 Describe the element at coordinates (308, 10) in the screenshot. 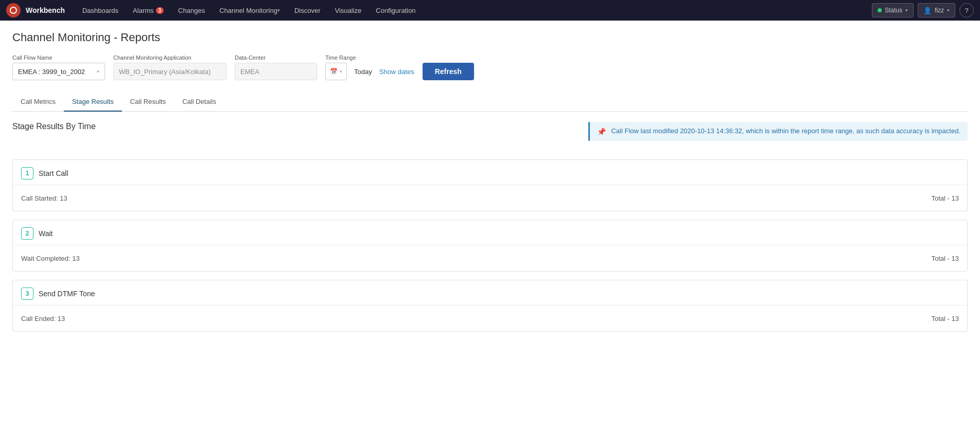

I see `nav-discover: Discover` at that location.